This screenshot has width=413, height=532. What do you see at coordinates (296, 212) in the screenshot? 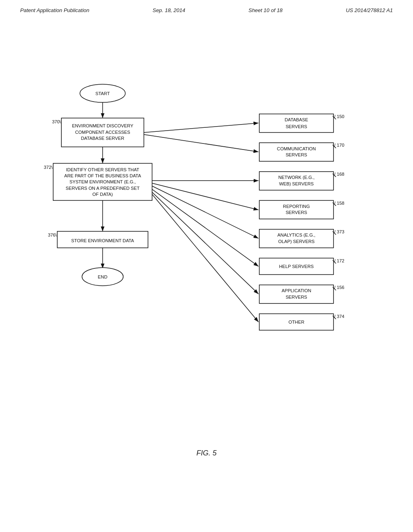
I see `box-158-text2: SERVERS` at bounding box center [296, 212].